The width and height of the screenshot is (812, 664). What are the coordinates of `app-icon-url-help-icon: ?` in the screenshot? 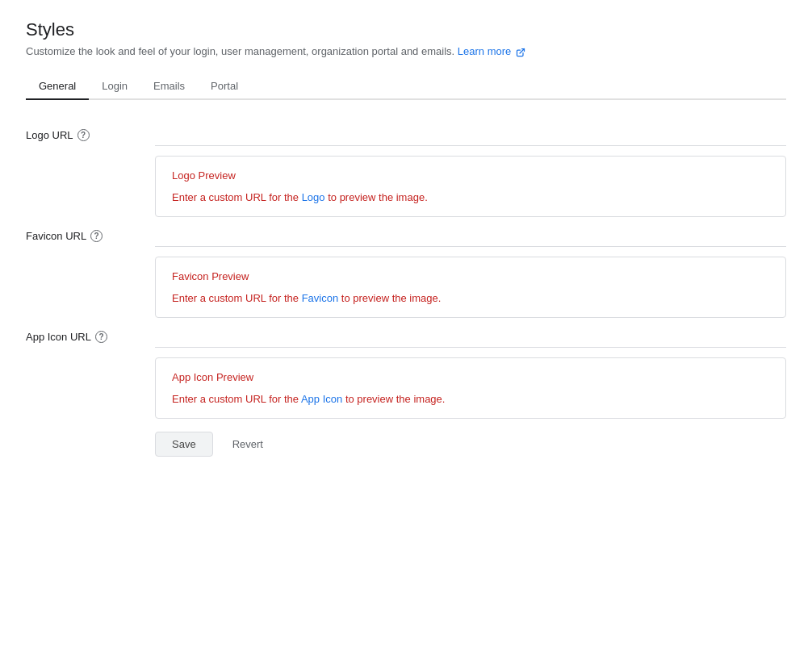 It's located at (102, 337).